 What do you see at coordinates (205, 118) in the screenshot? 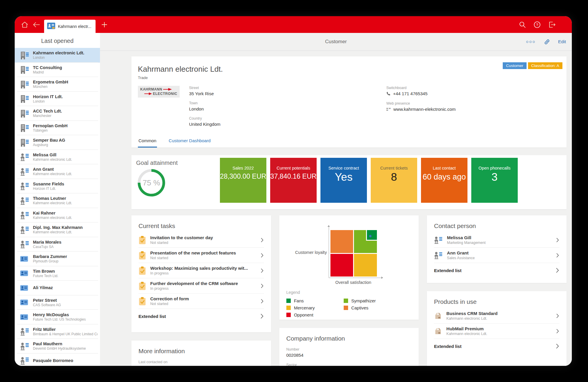
I see `field-label: Country` at bounding box center [205, 118].